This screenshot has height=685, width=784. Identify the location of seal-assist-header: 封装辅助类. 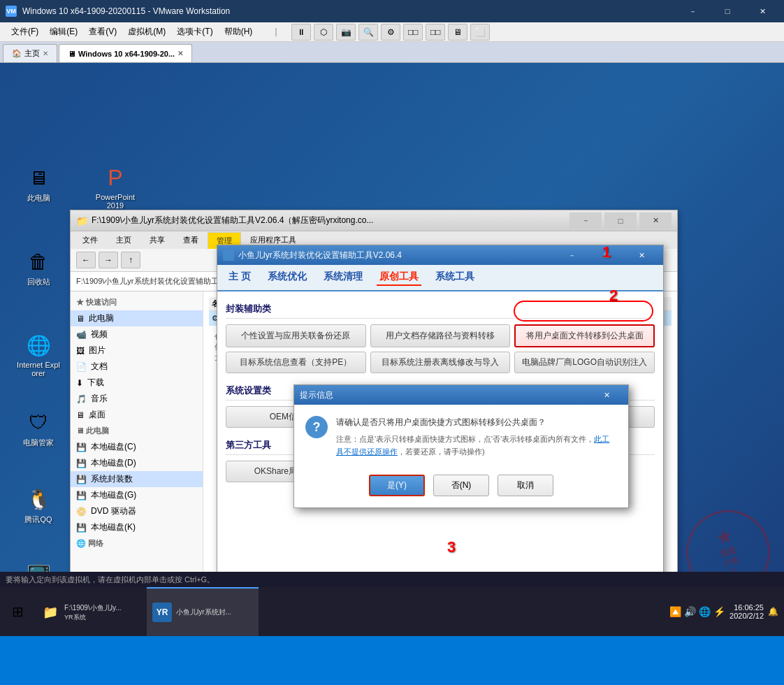
(440, 309).